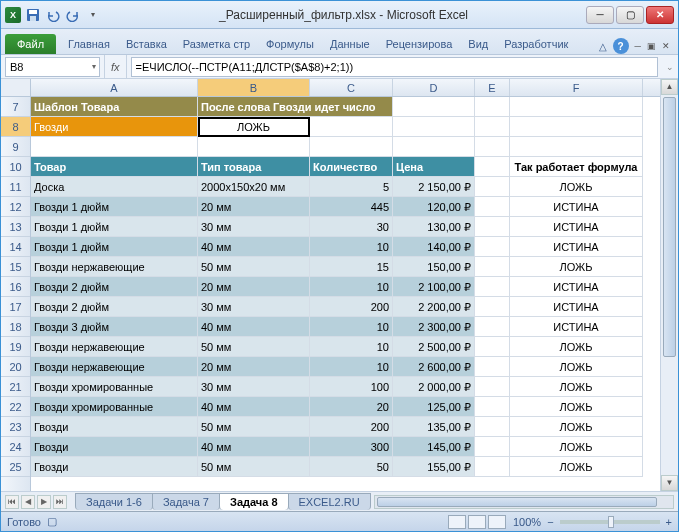 Image resolution: width=679 pixels, height=532 pixels. I want to click on cell: 130,00 ₽, so click(434, 227).